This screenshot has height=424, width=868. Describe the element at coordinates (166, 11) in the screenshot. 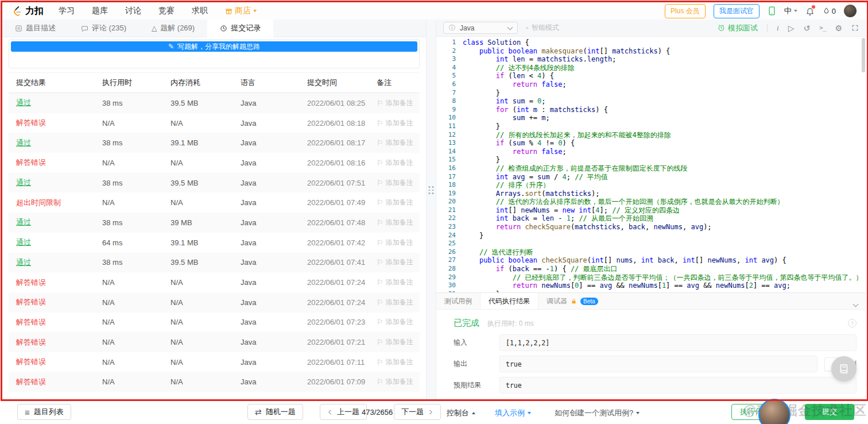

I see `nav-item-contest: 竞赛` at that location.